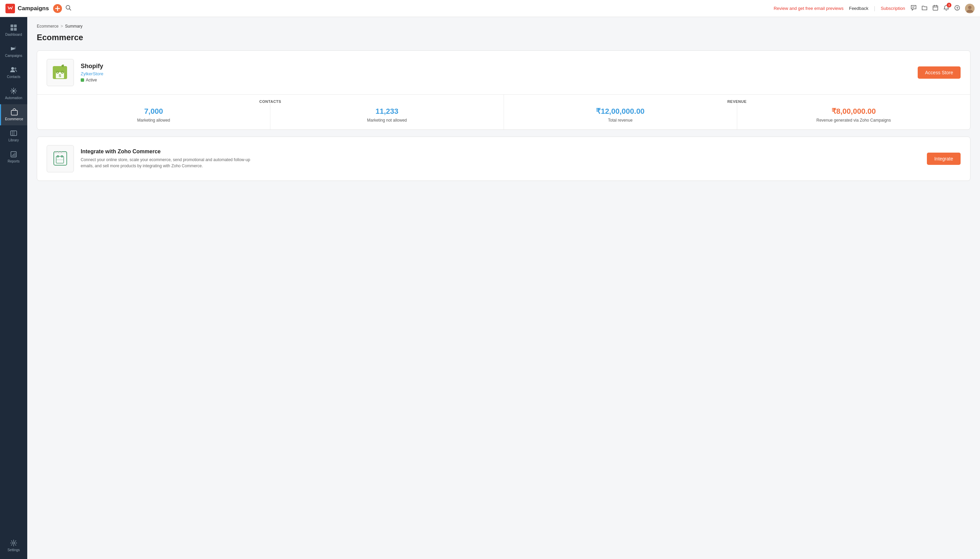 The image size is (980, 559). I want to click on marketing-not-allowed-stat: 11,233 Marketing not allowed, so click(387, 117).